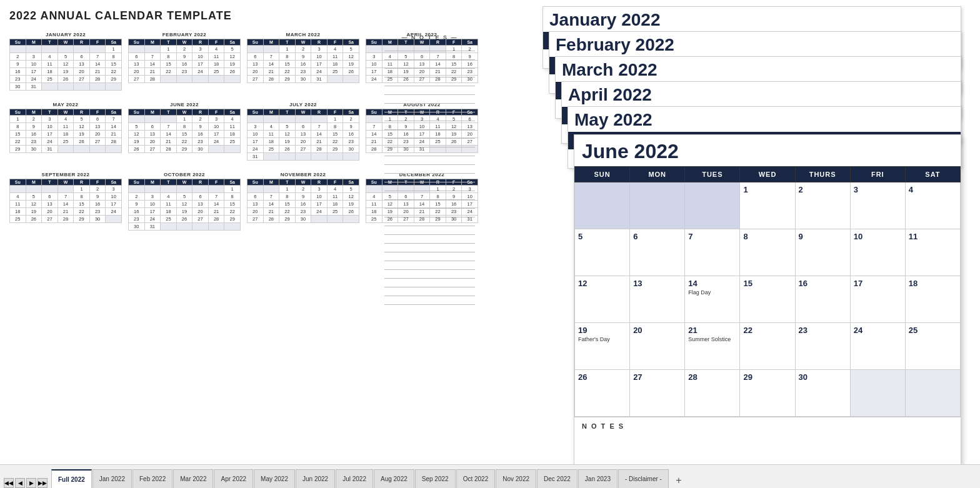  What do you see at coordinates (602, 206) in the screenshot?
I see `jun-w1-d1` at bounding box center [602, 206].